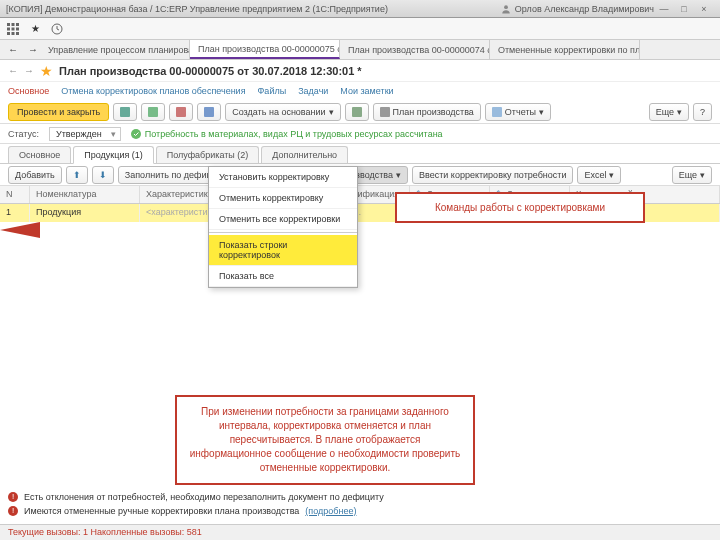 Image resolution: width=720 pixels, height=540 pixels. Describe the element at coordinates (197, 9) in the screenshot. I see `window-title: [КОПИЯ] Демонстрационная база / 1С:ERP У…` at that location.